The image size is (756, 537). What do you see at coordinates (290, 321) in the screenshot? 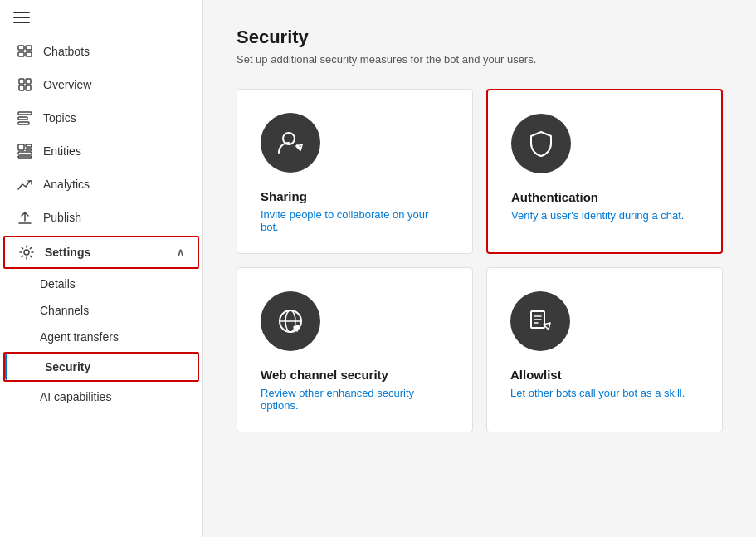
I see `globe-shield-icon` at bounding box center [290, 321].